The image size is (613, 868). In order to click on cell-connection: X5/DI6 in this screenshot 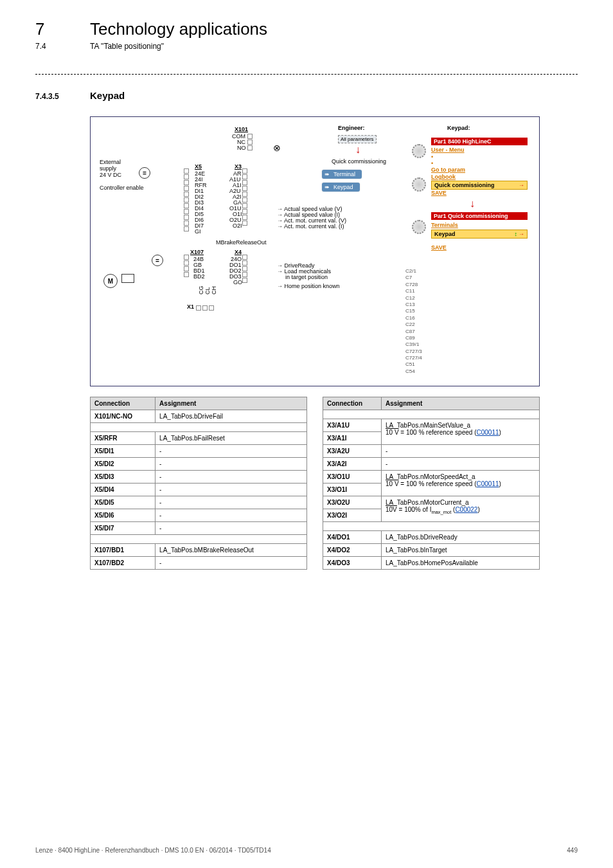, I will do `click(123, 516)`.